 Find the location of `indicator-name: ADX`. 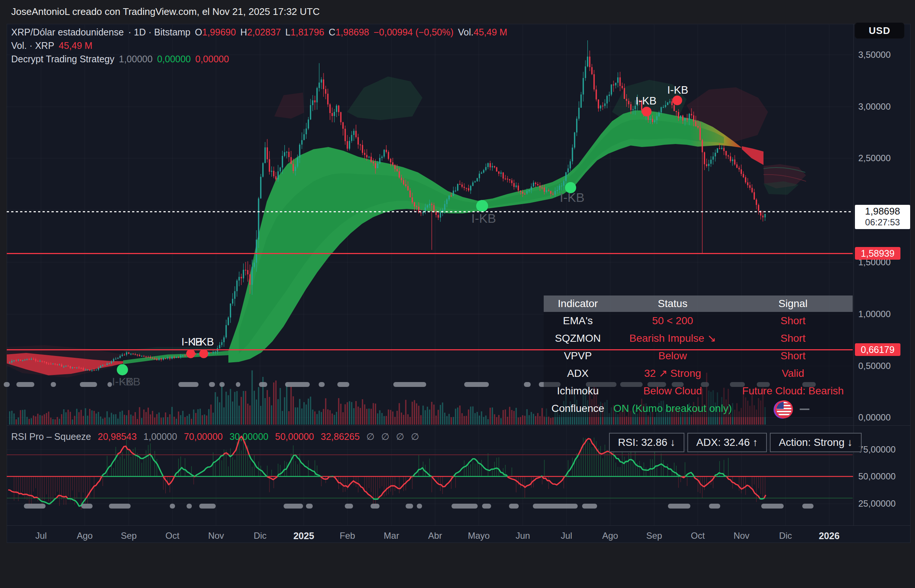

indicator-name: ADX is located at coordinates (578, 373).